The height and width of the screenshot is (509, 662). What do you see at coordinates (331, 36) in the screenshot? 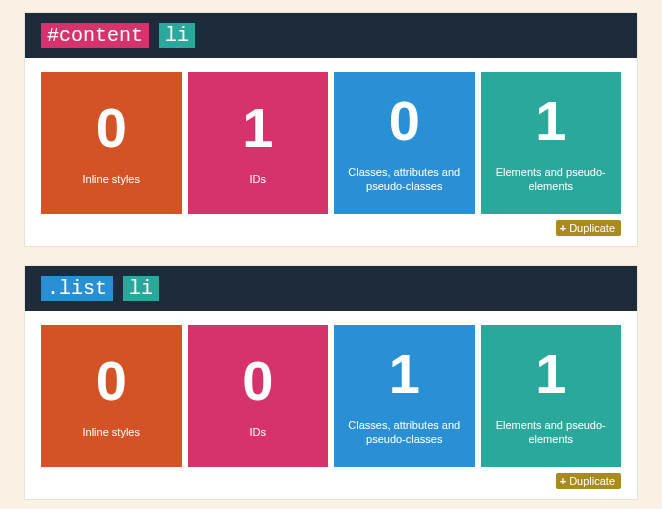
I see `selector-bar: #content li` at bounding box center [331, 36].